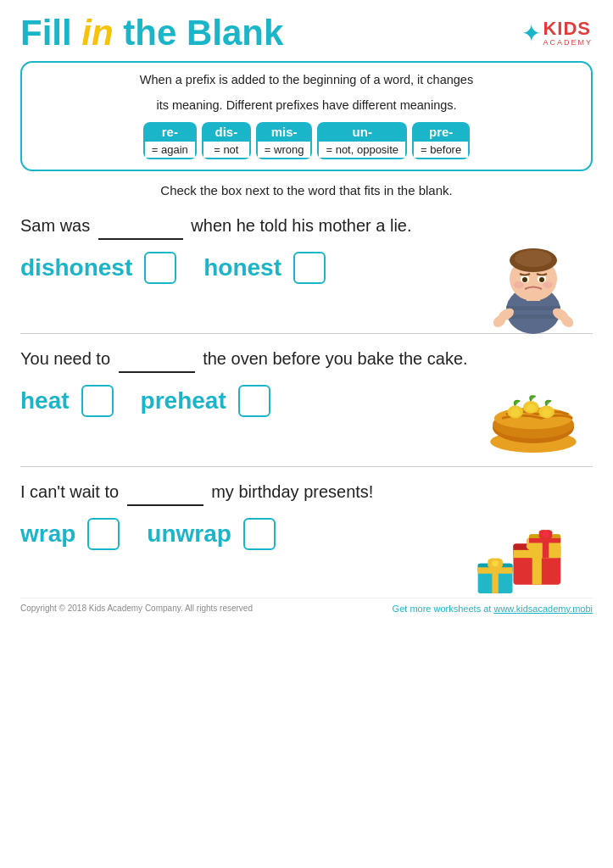 Image resolution: width=613 pixels, height=868 pixels. Describe the element at coordinates (307, 359) in the screenshot. I see `q2-text: You need to the oven before you bake the…` at that location.